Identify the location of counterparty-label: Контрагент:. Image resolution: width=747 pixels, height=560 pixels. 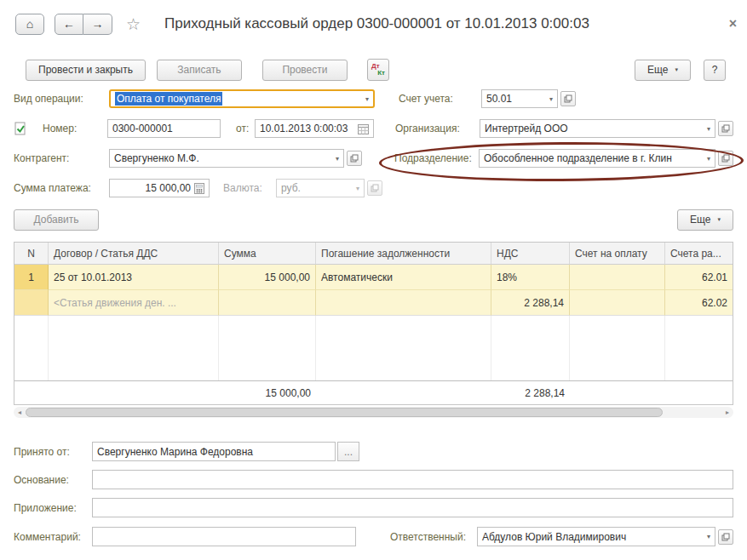
(61, 158).